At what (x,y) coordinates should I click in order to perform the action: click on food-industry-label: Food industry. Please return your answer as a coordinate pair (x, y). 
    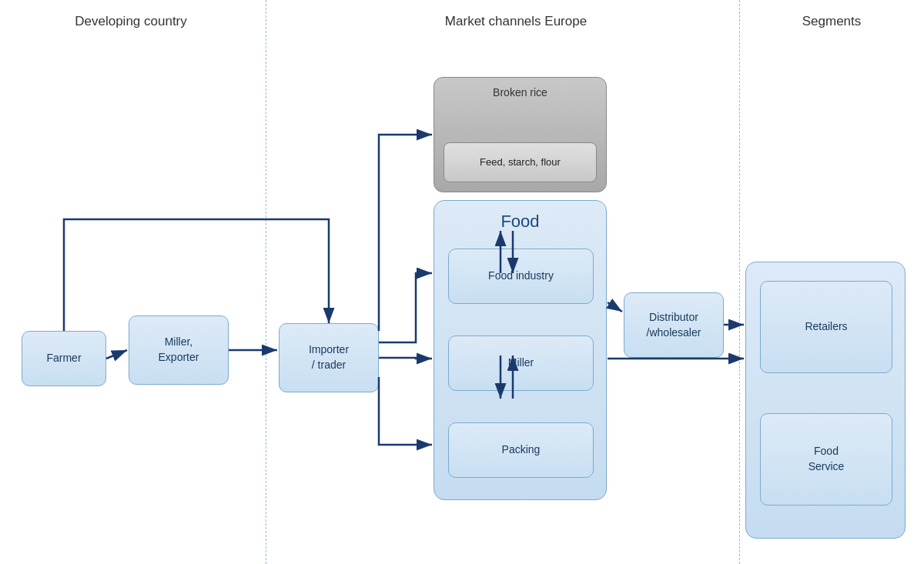
    Looking at the image, I should click on (521, 276).